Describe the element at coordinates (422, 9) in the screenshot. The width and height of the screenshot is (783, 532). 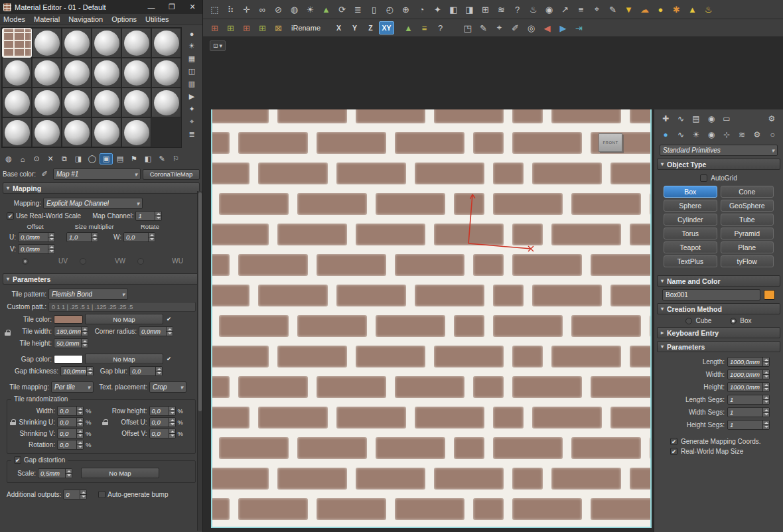
I see `toolbar-icon: ◔` at that location.